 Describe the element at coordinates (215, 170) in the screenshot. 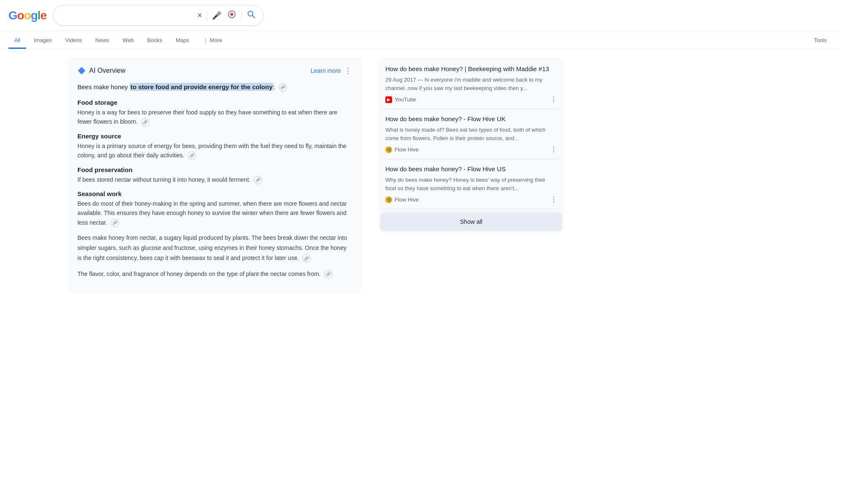

I see `ai-section-title-3: Food preservation` at that location.